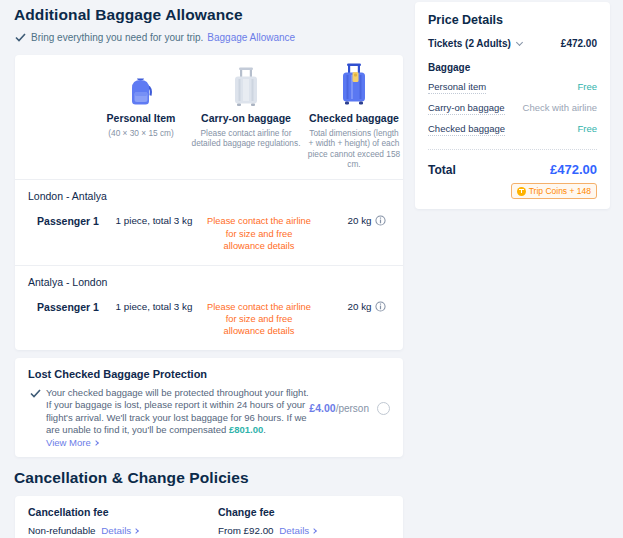  Describe the element at coordinates (62, 530) in the screenshot. I see `cancellation-fee-text: Non-refundable` at that location.